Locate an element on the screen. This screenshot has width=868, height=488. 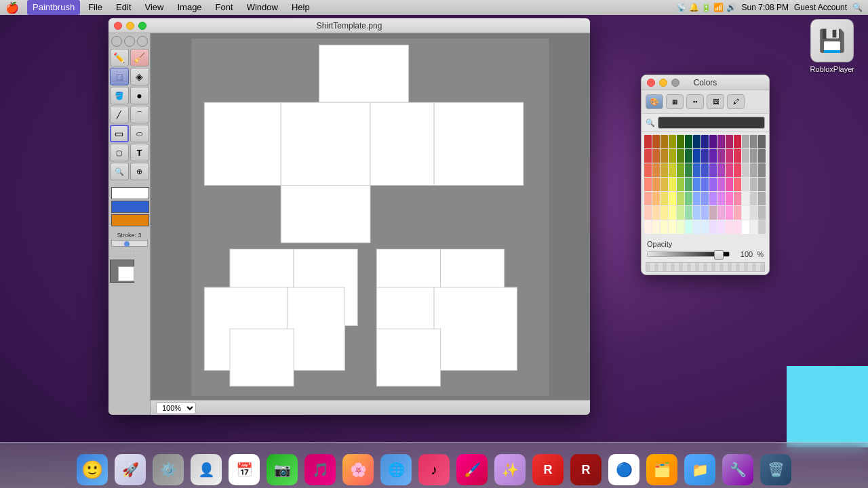
dock-launchpad: 🚀 is located at coordinates (130, 468).